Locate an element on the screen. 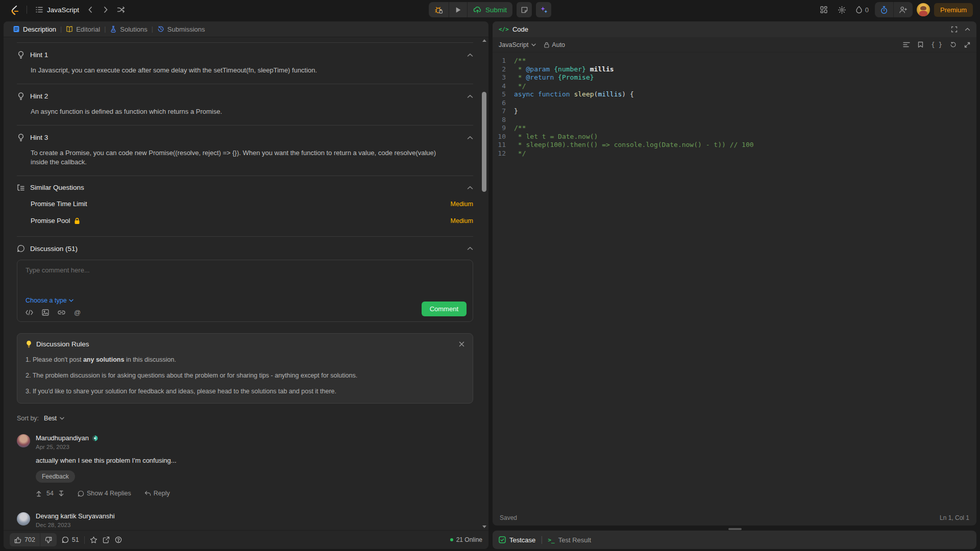 The width and height of the screenshot is (980, 551). premium-button: Premium is located at coordinates (953, 10).